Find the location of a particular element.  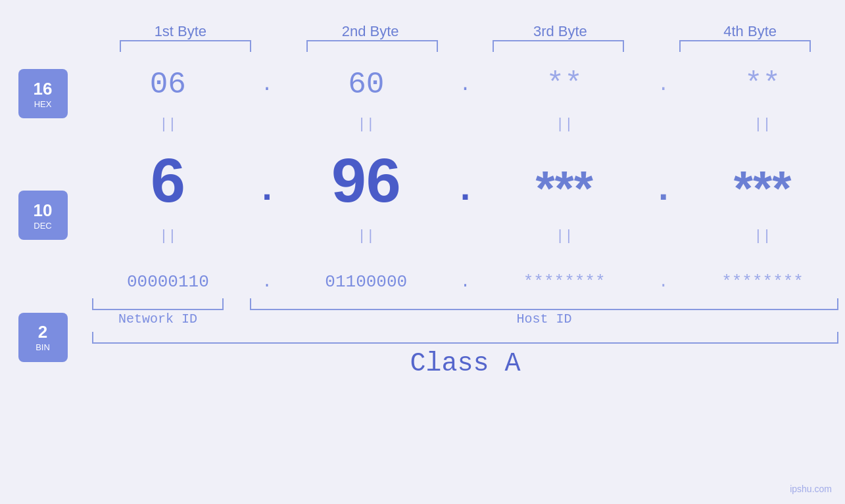

dec-col3: *** is located at coordinates (564, 188).